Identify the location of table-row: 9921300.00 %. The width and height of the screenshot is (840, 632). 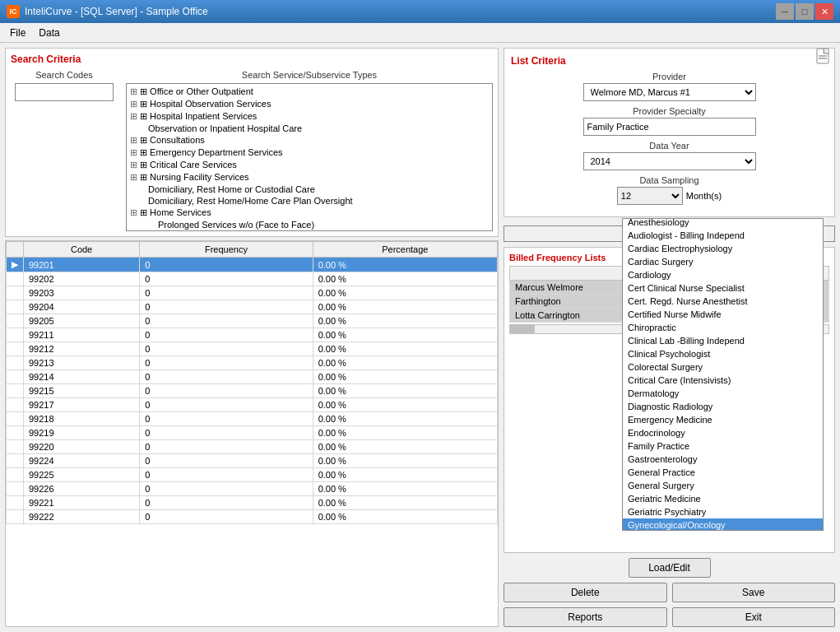
(252, 364).